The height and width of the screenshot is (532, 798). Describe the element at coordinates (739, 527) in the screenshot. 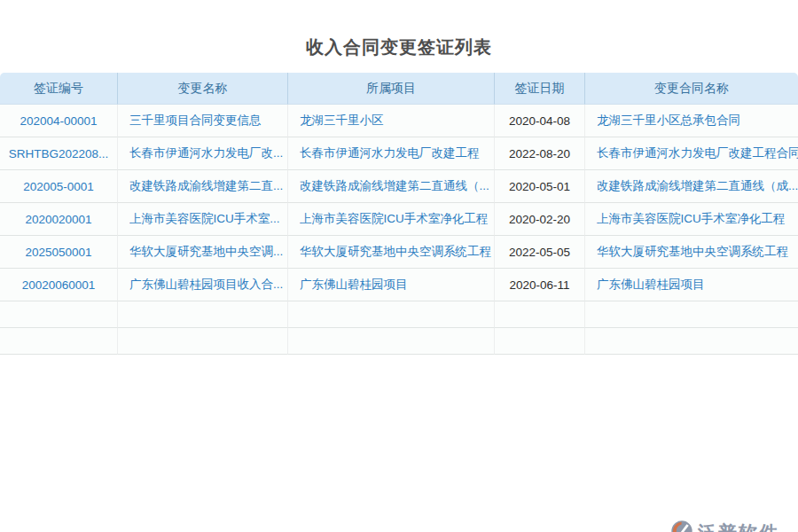

I see `brand-name: 泛普软件` at that location.